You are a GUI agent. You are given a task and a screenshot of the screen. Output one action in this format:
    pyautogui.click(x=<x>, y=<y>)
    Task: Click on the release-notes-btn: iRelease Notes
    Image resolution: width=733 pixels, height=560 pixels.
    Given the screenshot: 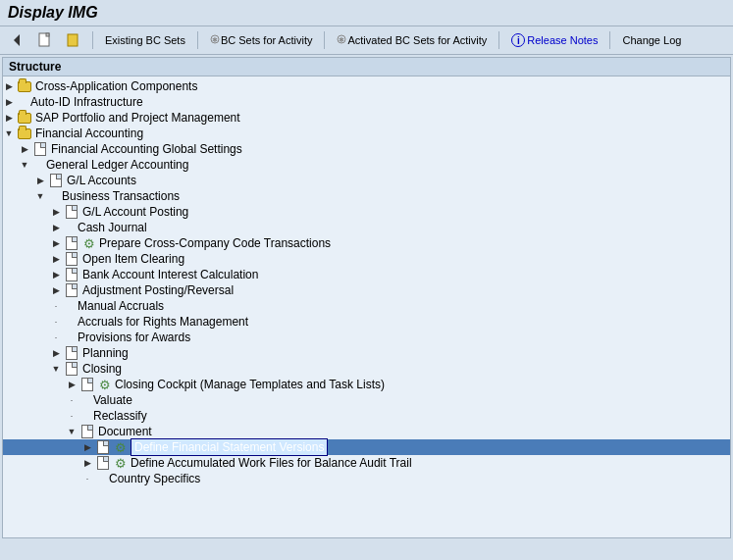 What is the action you would take?
    pyautogui.click(x=554, y=40)
    